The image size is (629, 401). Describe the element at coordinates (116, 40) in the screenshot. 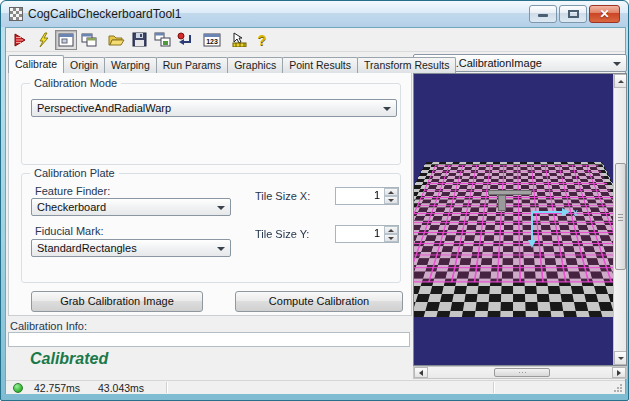

I see `open-folder-icon` at that location.